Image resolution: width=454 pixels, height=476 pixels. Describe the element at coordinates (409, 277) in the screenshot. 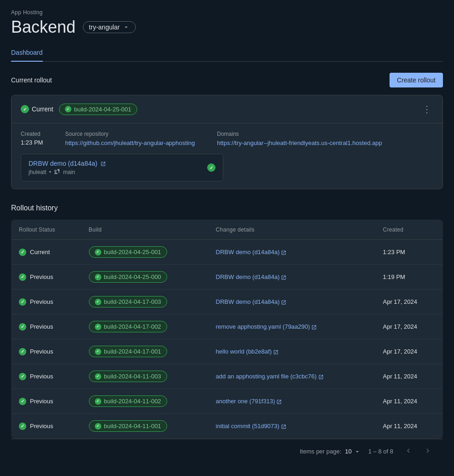

I see `row-created: 1:19 PM` at that location.